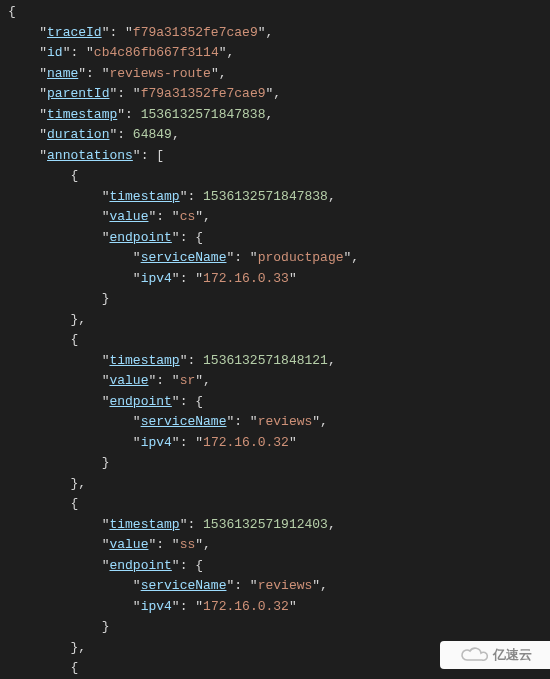 The height and width of the screenshot is (679, 550). Describe the element at coordinates (78, 94) in the screenshot. I see `key-parentId: parentId` at that location.